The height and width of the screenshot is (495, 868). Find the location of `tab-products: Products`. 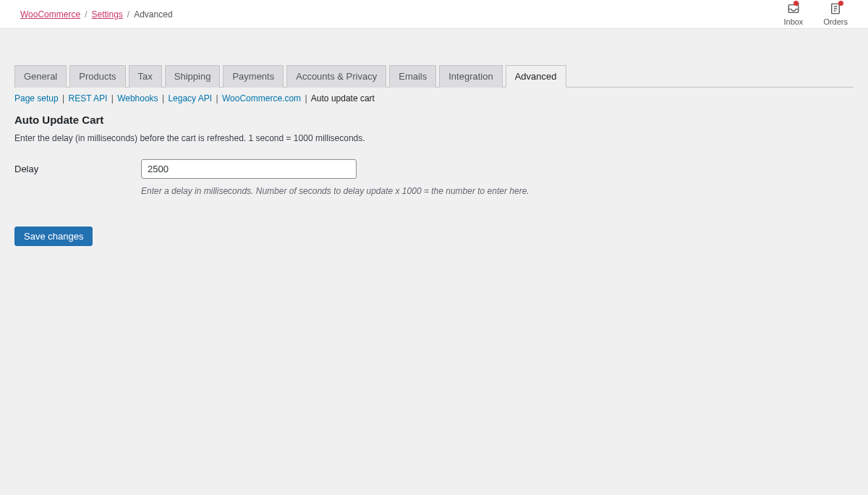

tab-products: Products is located at coordinates (97, 77).